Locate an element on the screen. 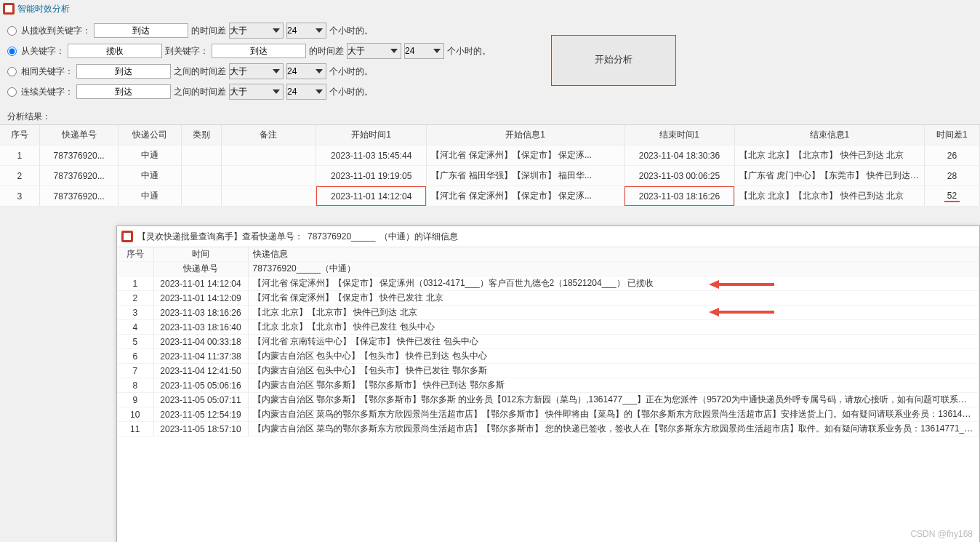  opt2-kw2-input is located at coordinates (259, 51).